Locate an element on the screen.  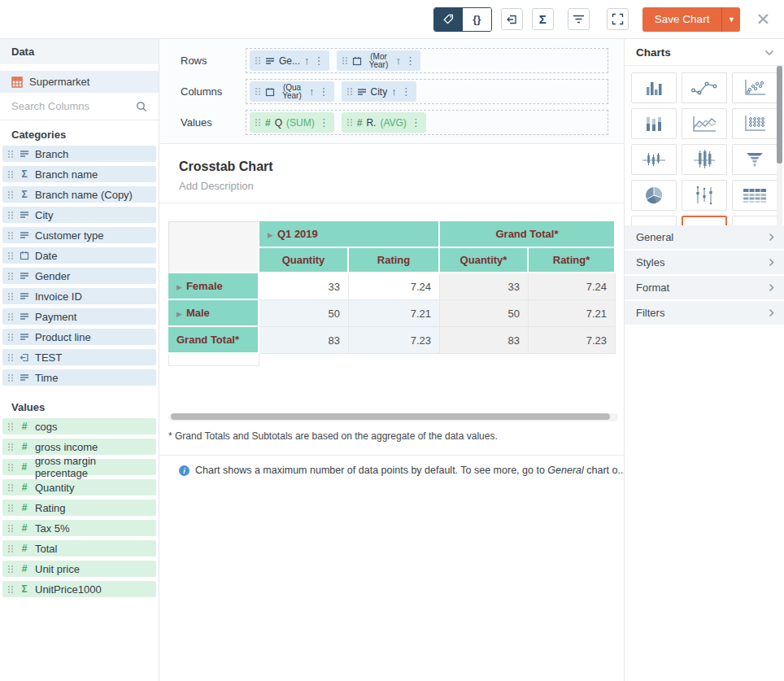
category-item: Σ Branch name (Copy) is located at coordinates (80, 194).